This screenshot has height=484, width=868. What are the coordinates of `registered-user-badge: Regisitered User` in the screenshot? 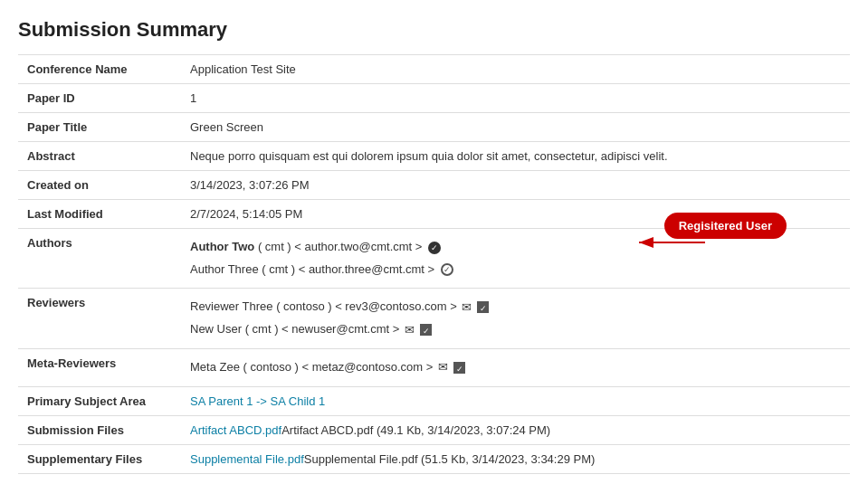 It's located at (726, 226).